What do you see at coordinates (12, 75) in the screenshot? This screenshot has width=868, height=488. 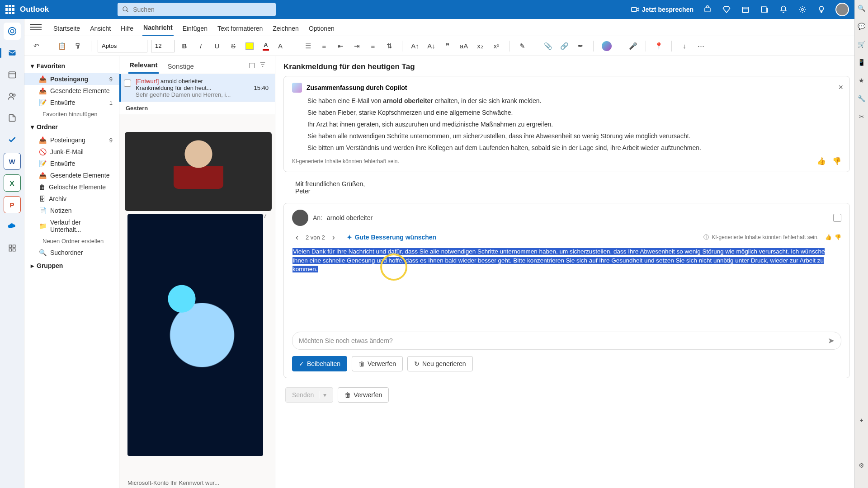 I see `rail-calendar-icon` at bounding box center [12, 75].